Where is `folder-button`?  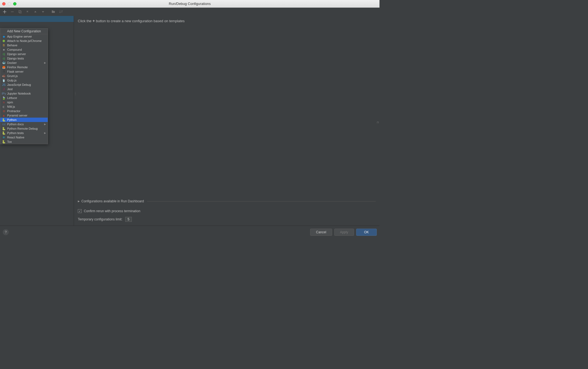 folder-button is located at coordinates (53, 12).